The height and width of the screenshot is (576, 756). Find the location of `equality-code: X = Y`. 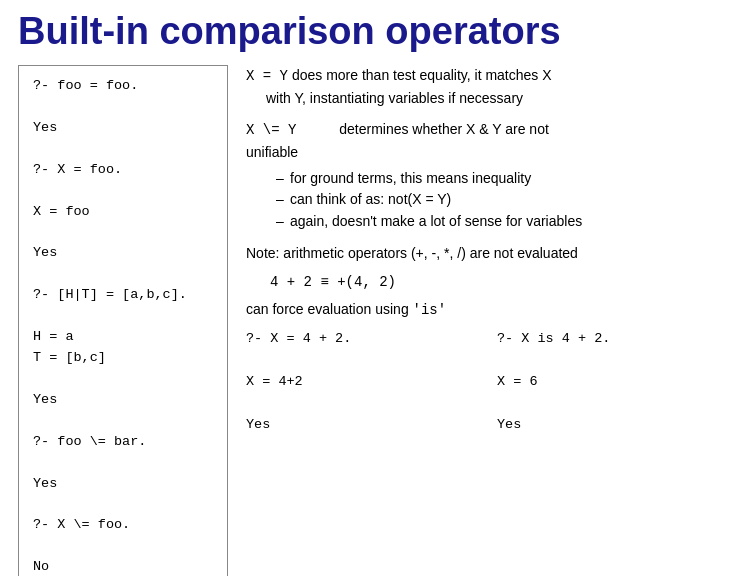

equality-code: X = Y is located at coordinates (267, 76).